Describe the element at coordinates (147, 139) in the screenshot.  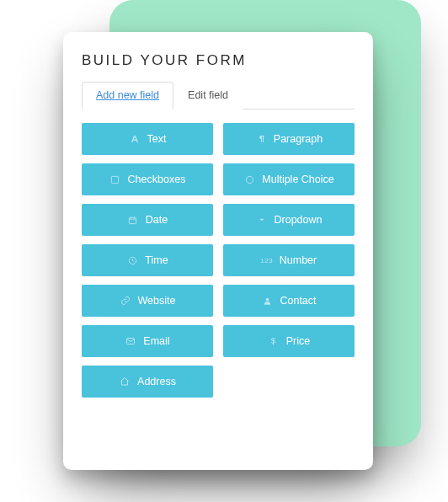
I see `field-type-text: Text` at that location.